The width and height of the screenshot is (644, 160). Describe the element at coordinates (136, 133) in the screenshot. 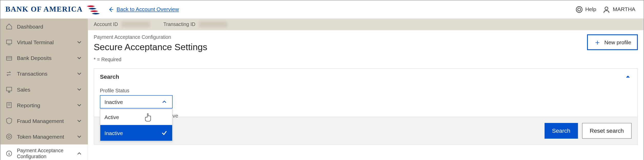

I see `option-inactive: Inactive` at that location.